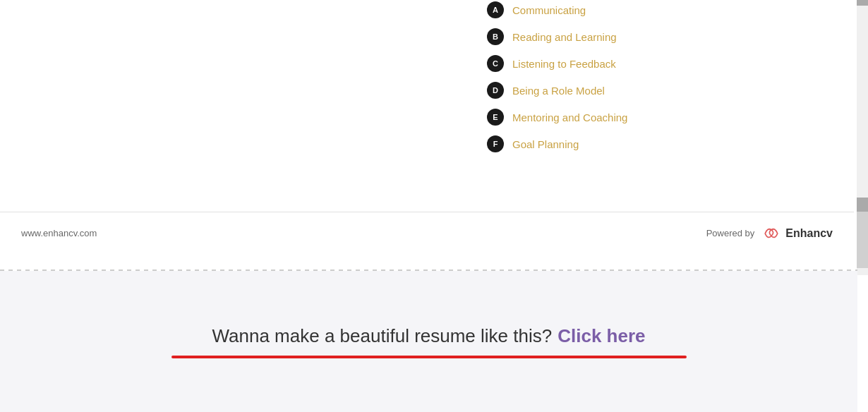 The width and height of the screenshot is (868, 412). What do you see at coordinates (565, 63) in the screenshot?
I see `list-label: Listening to Feedback` at bounding box center [565, 63].